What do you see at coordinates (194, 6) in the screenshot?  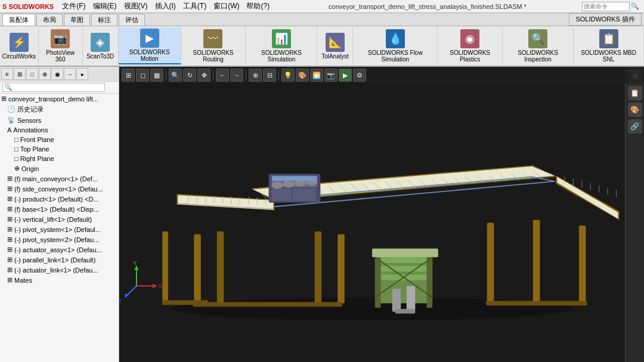 I see `menu-tools: 工具(T)` at bounding box center [194, 6].